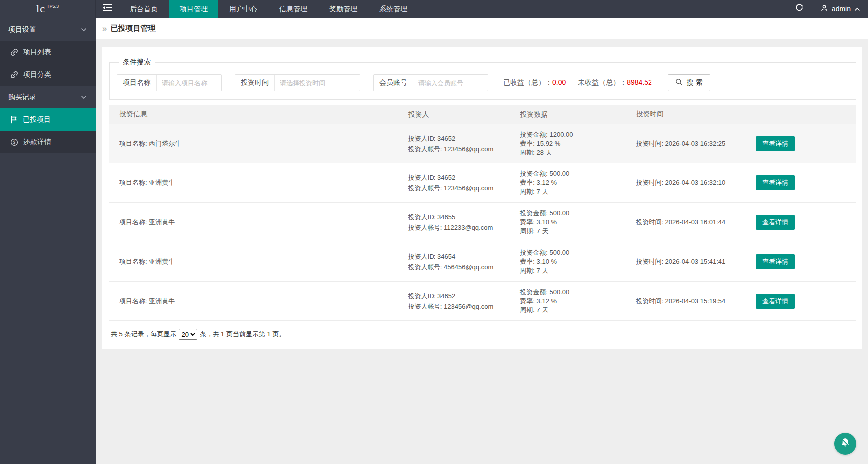 This screenshot has height=464, width=868. Describe the element at coordinates (576, 183) in the screenshot. I see `invest-rate: 费率: 3.12 %` at that location.